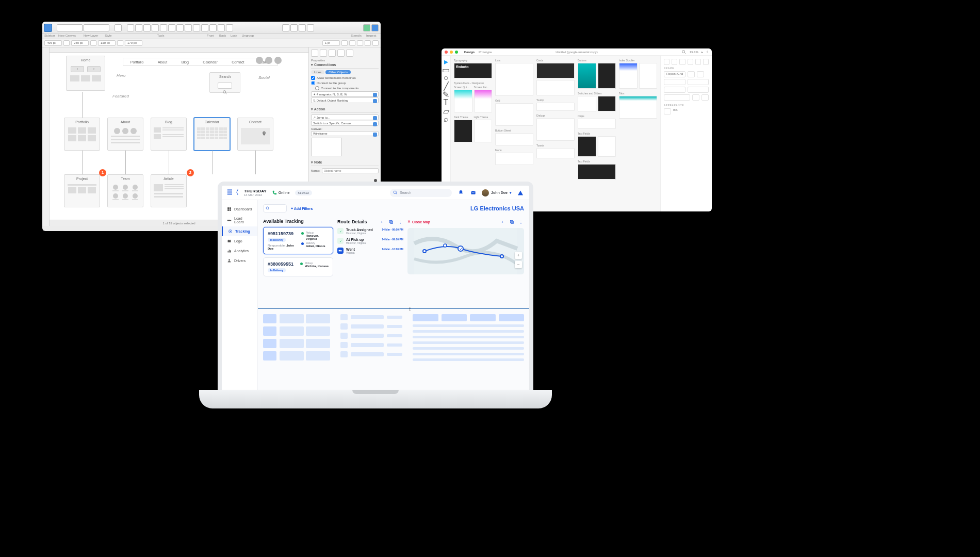 This screenshot has width=980, height=557. Describe the element at coordinates (345, 83) in the screenshot. I see `connect-group-radio: Connect to the group` at that location.